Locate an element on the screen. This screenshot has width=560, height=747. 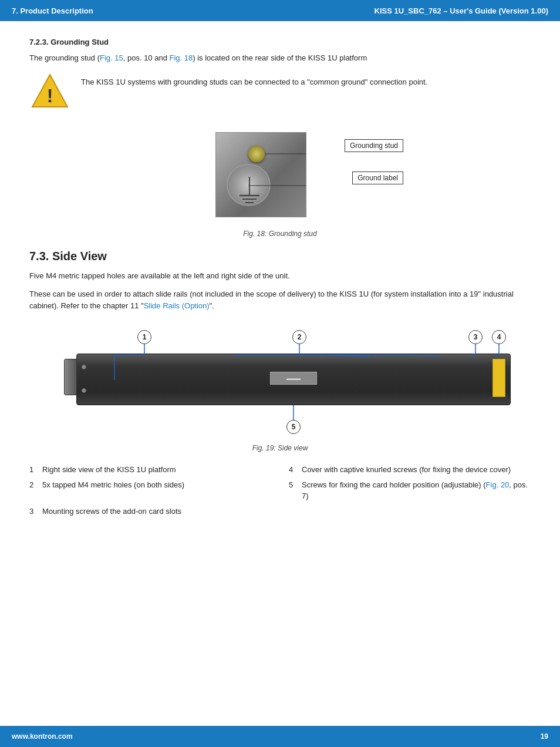
footer-website: www.kontron.com is located at coordinates (42, 736).